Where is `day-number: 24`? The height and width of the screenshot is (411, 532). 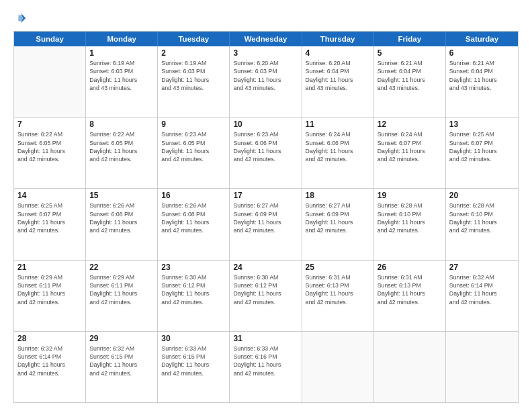
day-number: 24 is located at coordinates (265, 267).